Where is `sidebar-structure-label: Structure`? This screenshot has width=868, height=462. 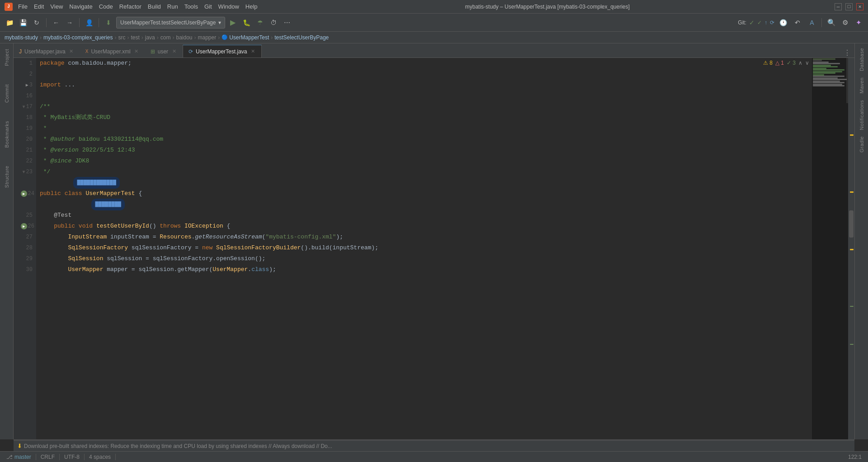 sidebar-structure-label: Structure is located at coordinates (7, 176).